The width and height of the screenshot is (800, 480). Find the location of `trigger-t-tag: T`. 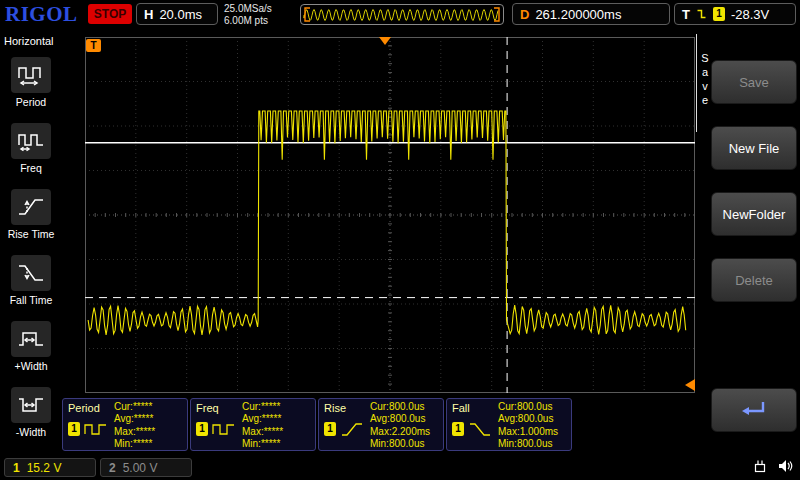

trigger-t-tag: T is located at coordinates (94, 46).